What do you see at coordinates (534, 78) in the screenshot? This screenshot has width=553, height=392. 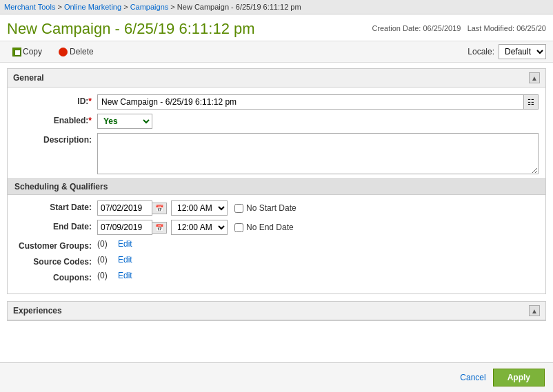 I see `general-collapse-button: ▲` at bounding box center [534, 78].